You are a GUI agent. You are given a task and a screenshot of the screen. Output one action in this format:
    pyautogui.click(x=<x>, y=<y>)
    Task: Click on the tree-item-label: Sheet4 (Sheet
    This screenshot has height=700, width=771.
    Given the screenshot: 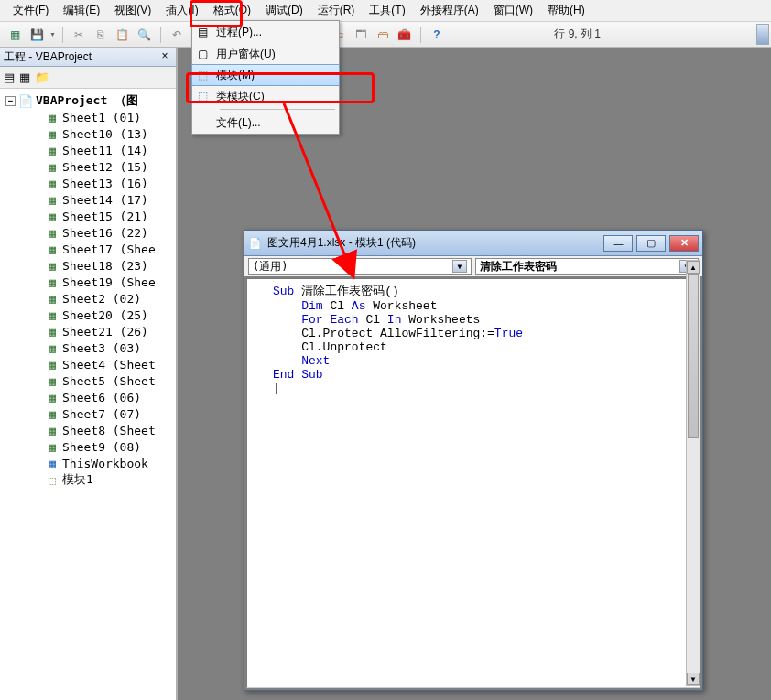 What is the action you would take?
    pyautogui.click(x=109, y=364)
    